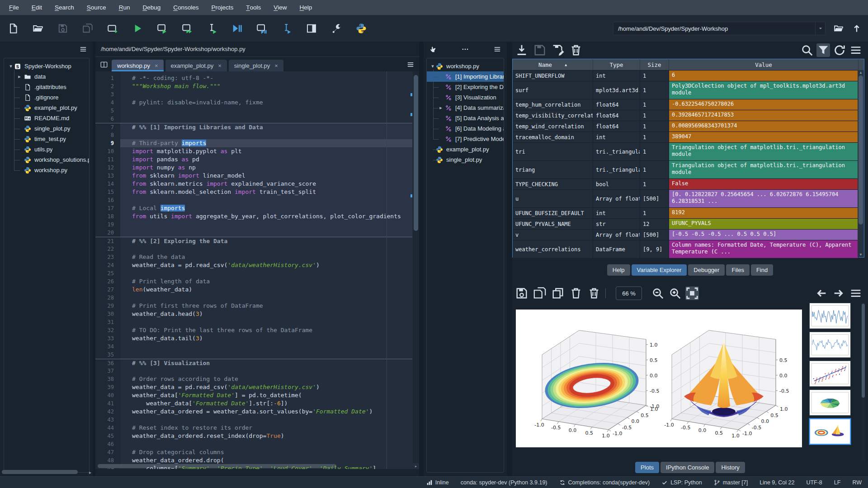  Describe the element at coordinates (38, 28) in the screenshot. I see `open-file-button` at that location.